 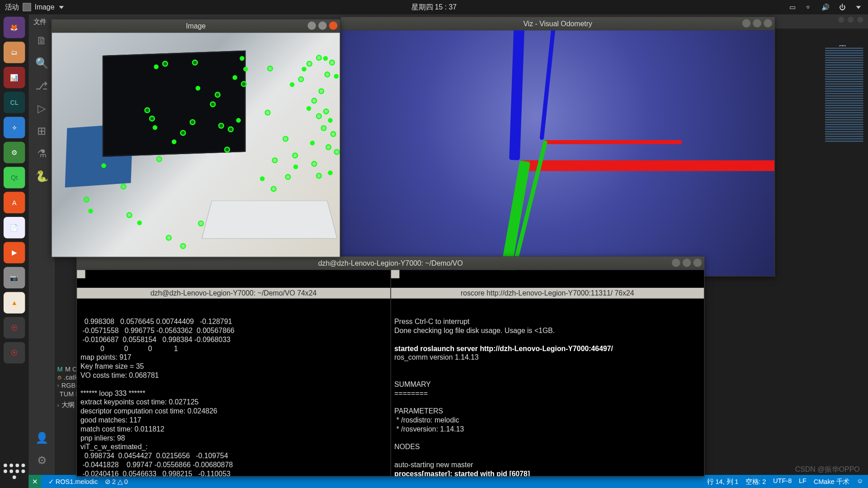 I want to click on show-applications-icon, so click(x=14, y=471).